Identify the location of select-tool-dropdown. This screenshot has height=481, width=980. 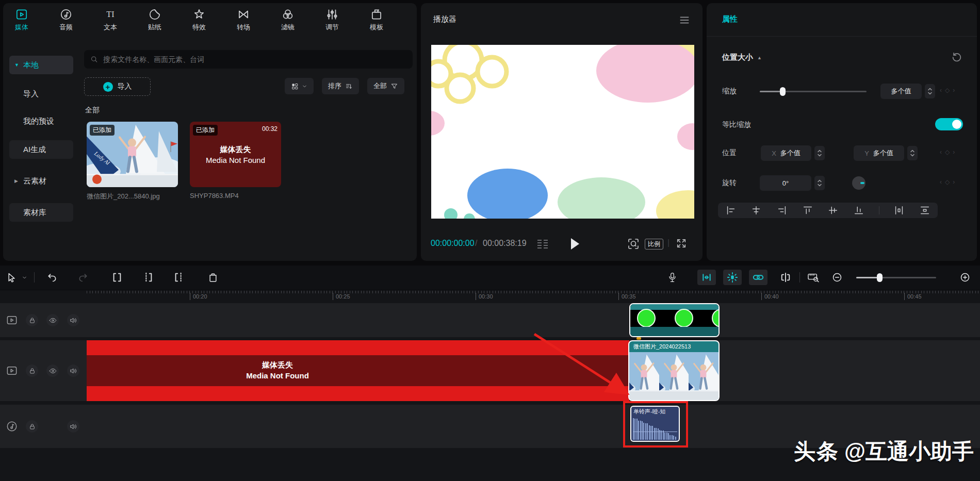
(24, 277).